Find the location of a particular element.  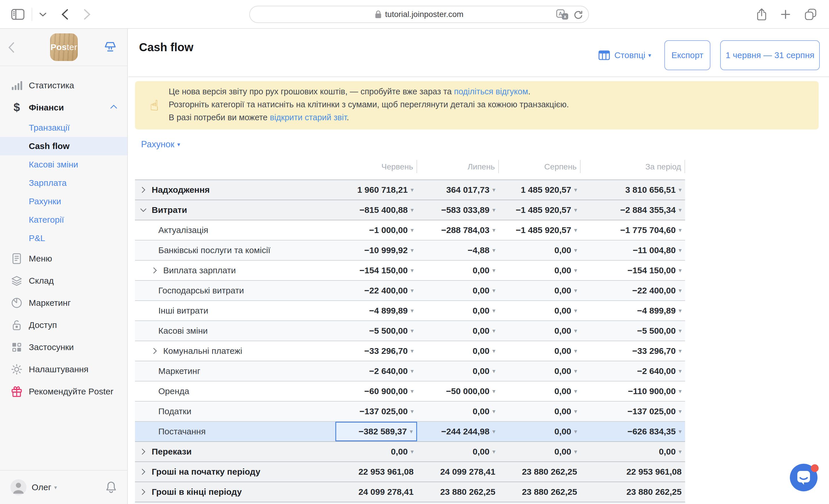

row-name-bank-posluhy: Банківські послуги та комісії is located at coordinates (235, 250).